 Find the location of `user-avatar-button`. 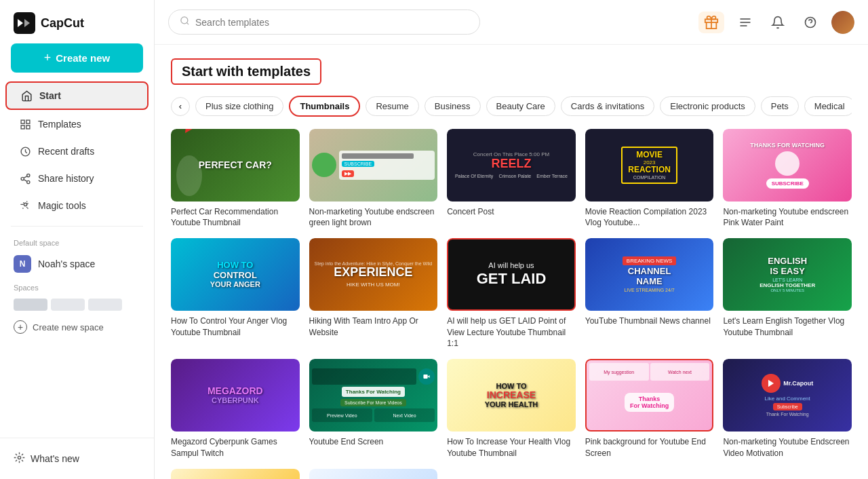

user-avatar-button is located at coordinates (843, 22).